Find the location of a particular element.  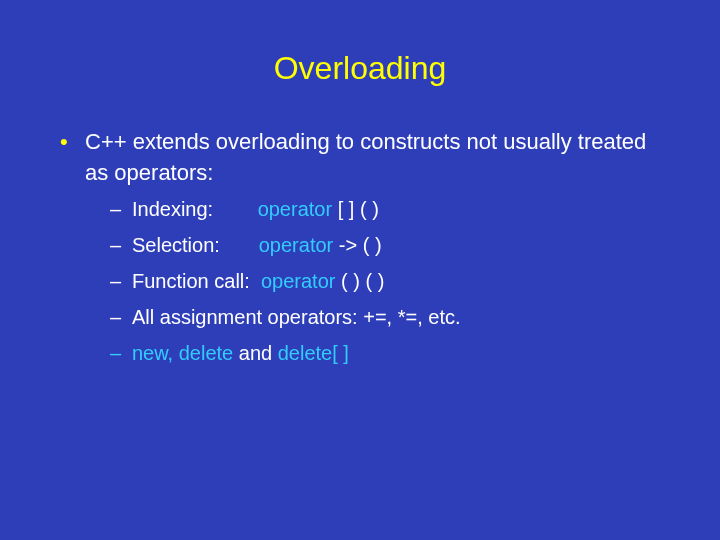

indexing-syntax: [ ] ( ) is located at coordinates (356, 209).